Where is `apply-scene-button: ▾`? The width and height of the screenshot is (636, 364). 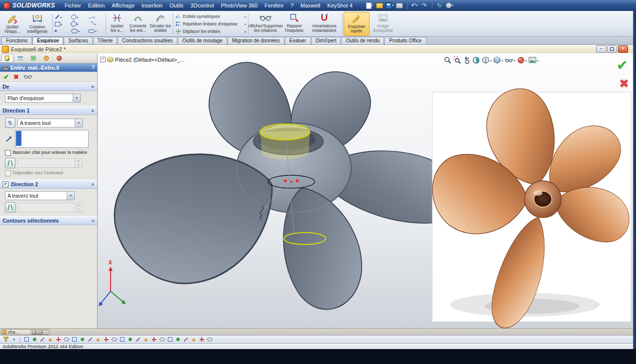 apply-scene-button: ▾ is located at coordinates (533, 60).